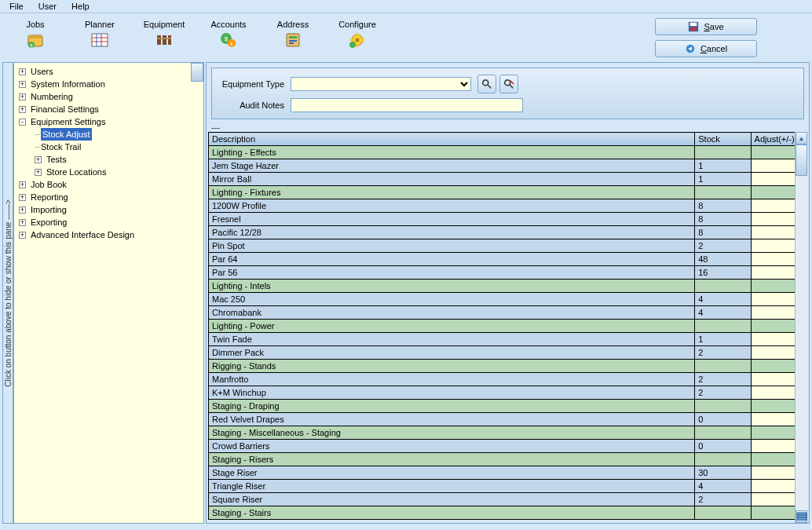 The width and height of the screenshot is (812, 530). What do you see at coordinates (108, 109) in the screenshot?
I see `tree-item: +Financial Settings` at bounding box center [108, 109].